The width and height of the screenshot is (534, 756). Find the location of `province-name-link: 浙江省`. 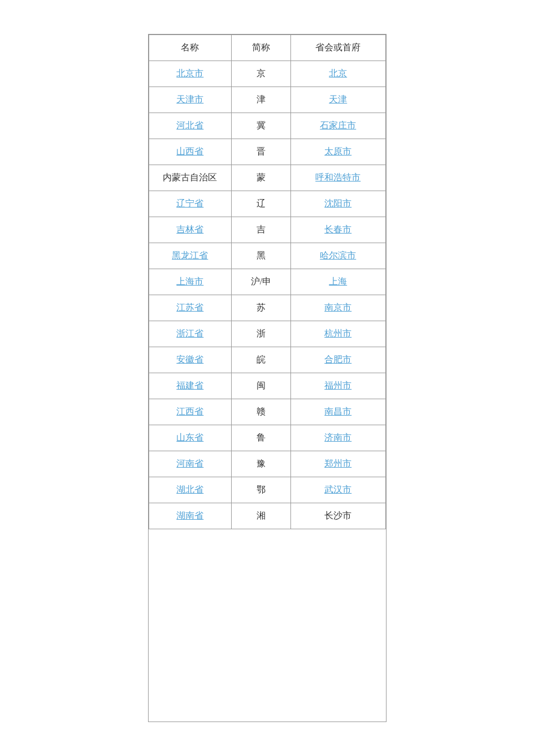

province-name-link: 浙江省 is located at coordinates (190, 334).